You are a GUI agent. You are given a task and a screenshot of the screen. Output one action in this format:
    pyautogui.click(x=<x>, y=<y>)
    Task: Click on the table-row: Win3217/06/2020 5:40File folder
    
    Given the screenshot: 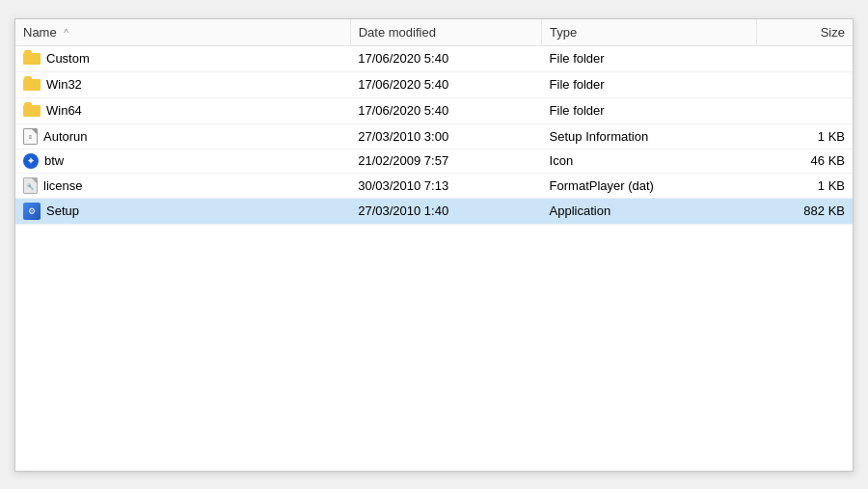 What is the action you would take?
    pyautogui.click(x=434, y=85)
    